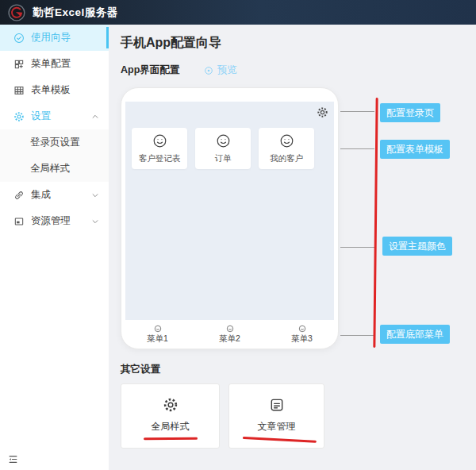  I want to click on card-label: 全局样式, so click(171, 427).